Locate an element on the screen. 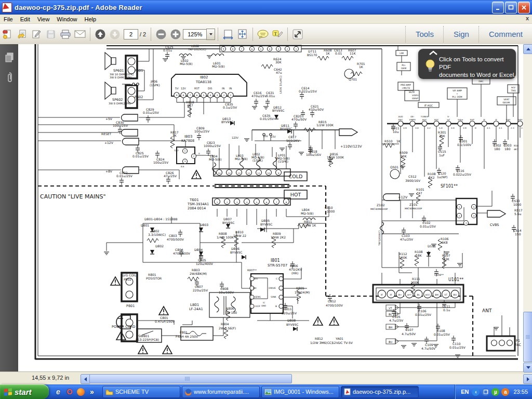 This screenshot has height=399, width=532. status-bar: 14,55 x 9,72 in is located at coordinates (266, 378).